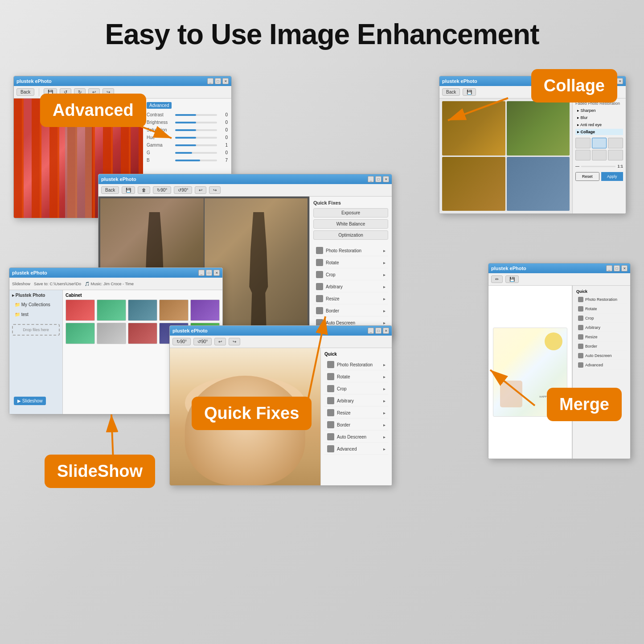 This screenshot has height=644, width=644. What do you see at coordinates (196, 153) in the screenshot?
I see `g-slider` at bounding box center [196, 153].